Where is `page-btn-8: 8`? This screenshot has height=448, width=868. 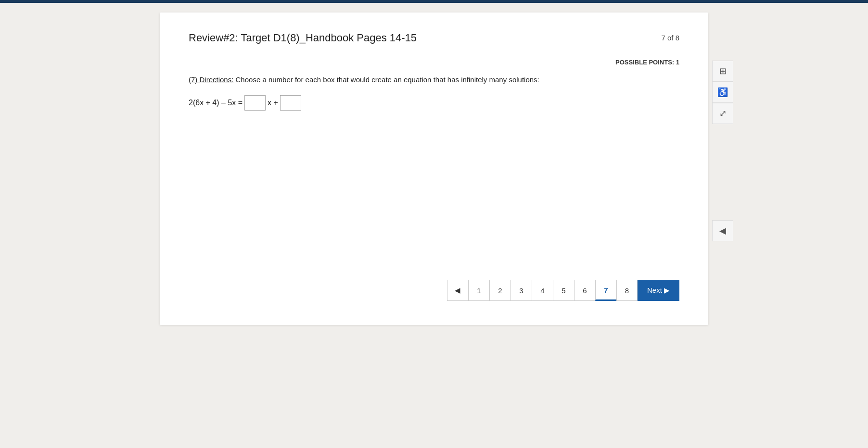 page-btn-8: 8 is located at coordinates (627, 290).